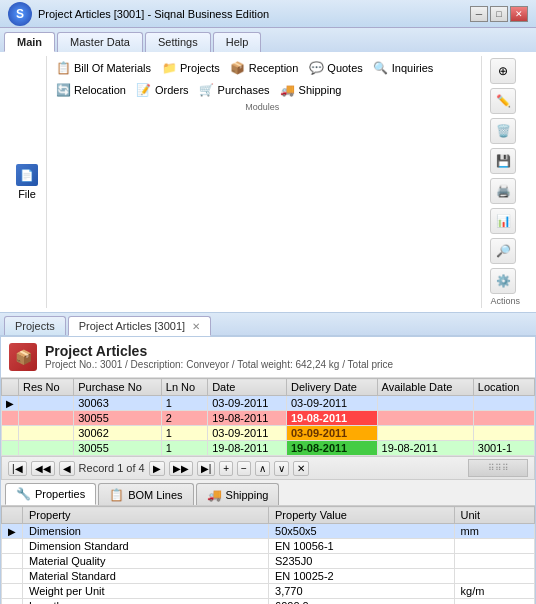 The height and width of the screenshot is (604, 536). Describe the element at coordinates (238, 42) in the screenshot. I see `tab-help: Help` at that location.